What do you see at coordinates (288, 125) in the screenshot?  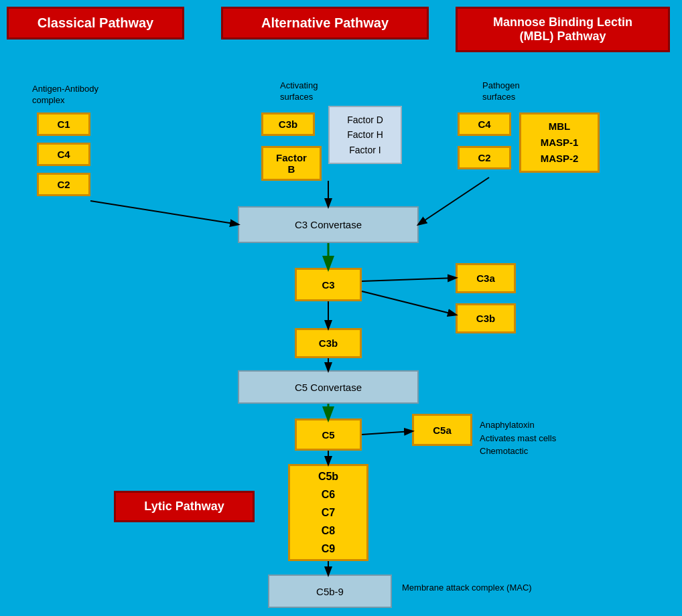 I see `c3b-alt-box: C3b` at bounding box center [288, 125].